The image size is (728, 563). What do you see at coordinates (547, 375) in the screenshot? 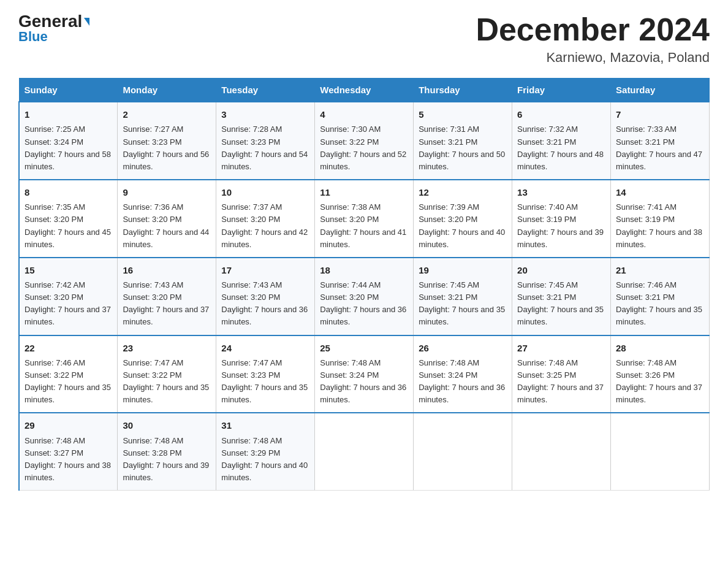
I see `day-sunset: Sunset: 3:25 PM` at bounding box center [547, 375].